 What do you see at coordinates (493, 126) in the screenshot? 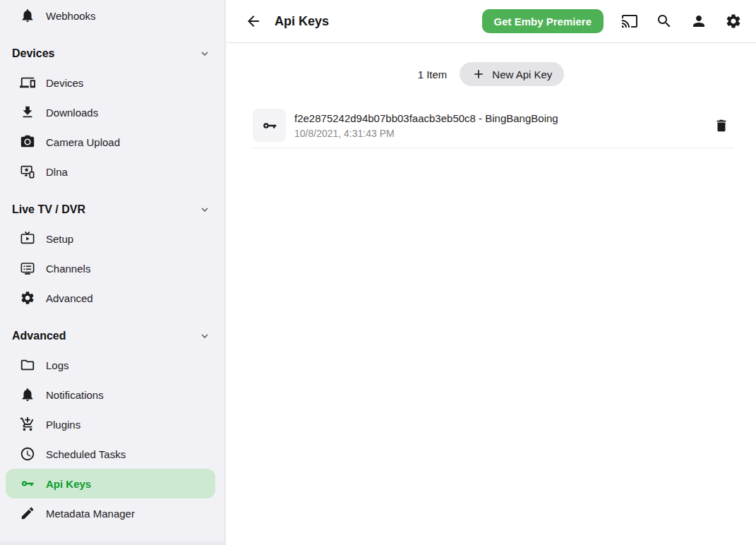
I see `api-key-row: f2e2875242d94b07bb03faacb3eb50c8 - BingB…` at bounding box center [493, 126].